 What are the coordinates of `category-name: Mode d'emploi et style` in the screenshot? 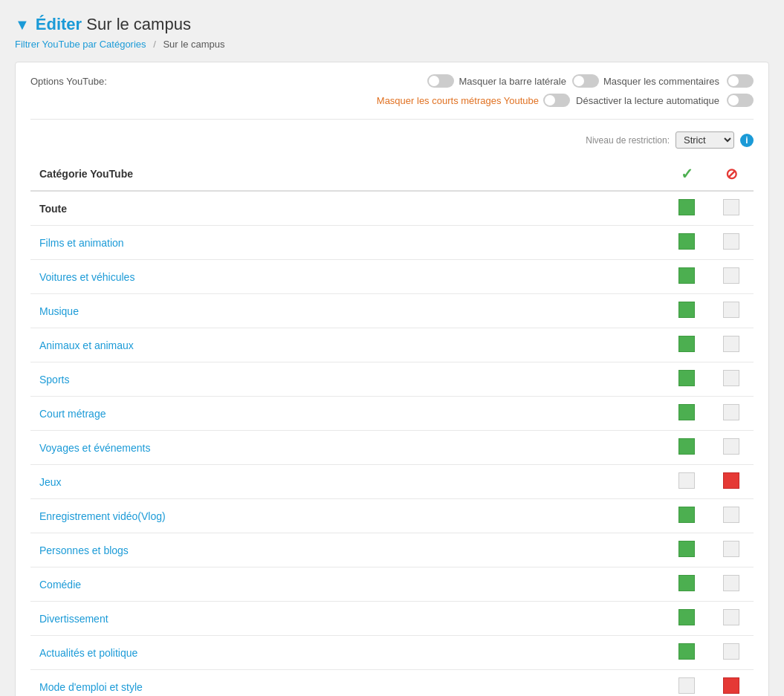 It's located at (348, 683).